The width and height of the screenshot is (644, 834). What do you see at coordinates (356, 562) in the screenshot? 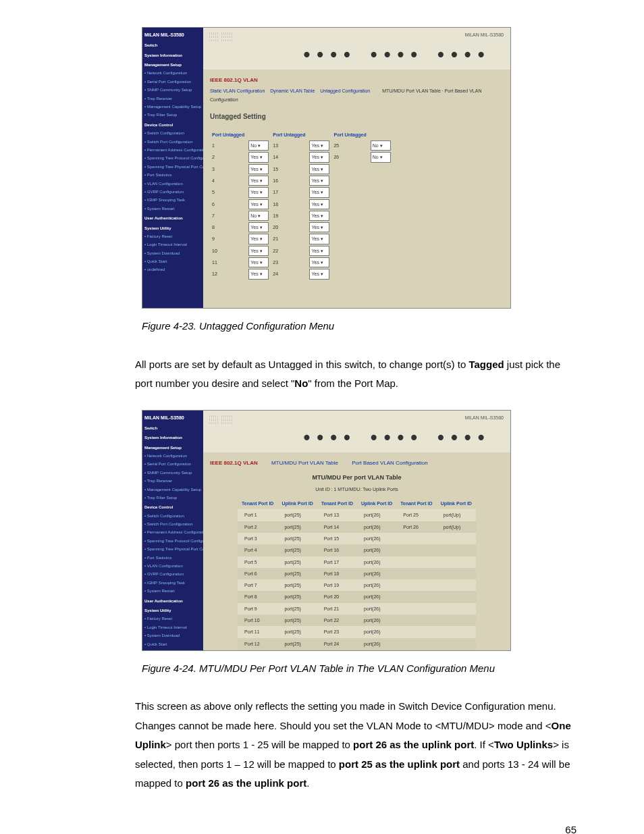
I see `table-row: Port 5port(25)Port 17port(26)` at bounding box center [356, 562].